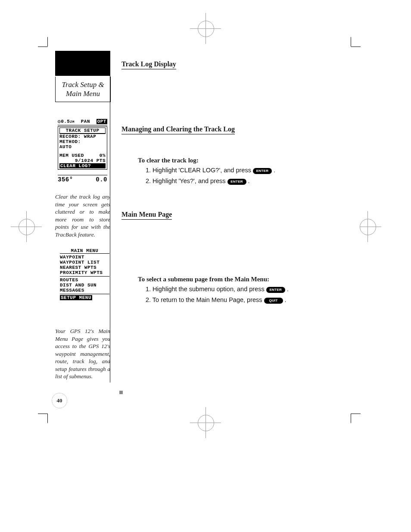  Describe the element at coordinates (84, 285) in the screenshot. I see `menu-item: DIST AND SUN` at that location.